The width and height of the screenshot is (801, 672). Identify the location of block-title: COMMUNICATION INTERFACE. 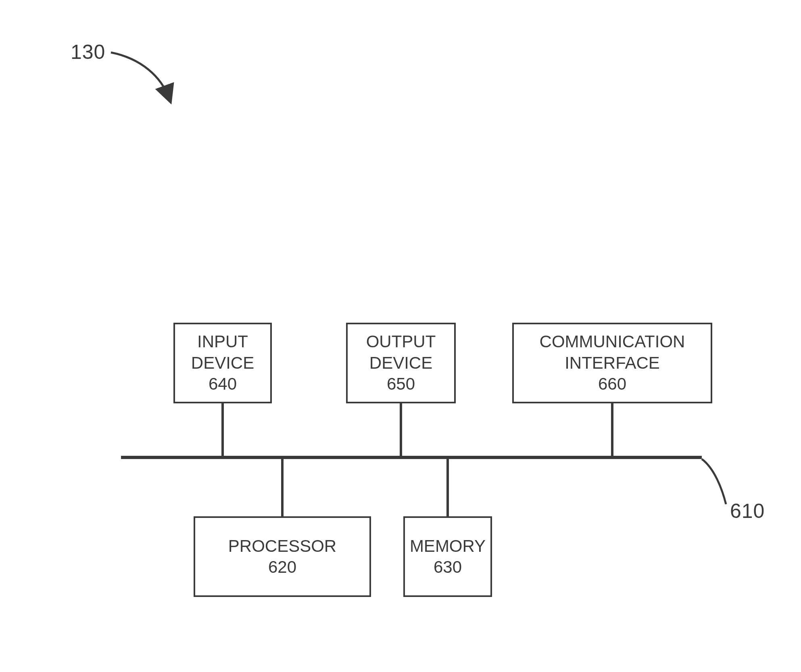
(612, 353).